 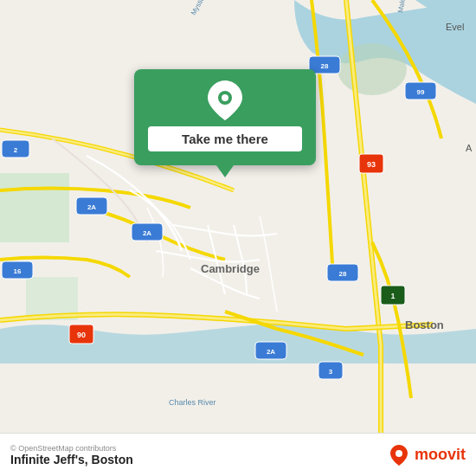 I want to click on svg-text: Evel, so click(x=455, y=27).